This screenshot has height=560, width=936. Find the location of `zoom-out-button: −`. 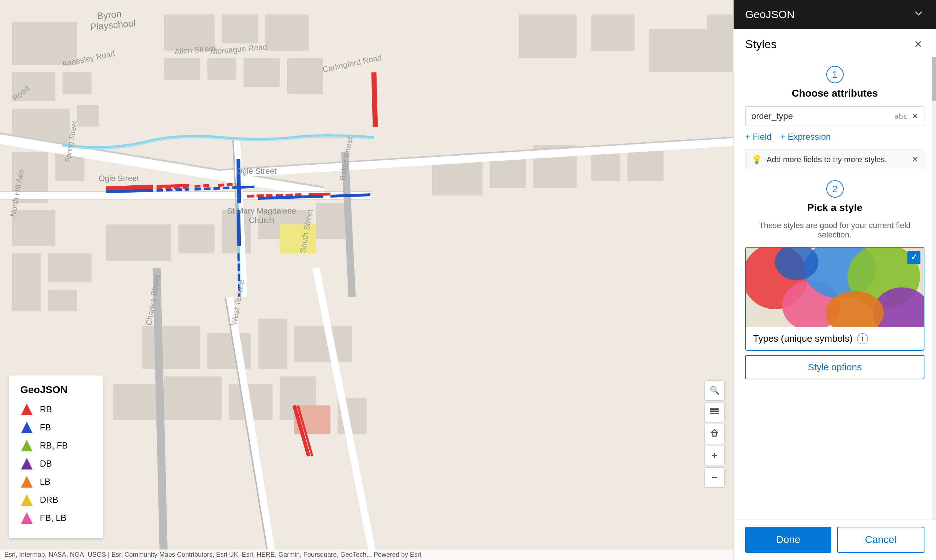

zoom-out-button: − is located at coordinates (714, 477).